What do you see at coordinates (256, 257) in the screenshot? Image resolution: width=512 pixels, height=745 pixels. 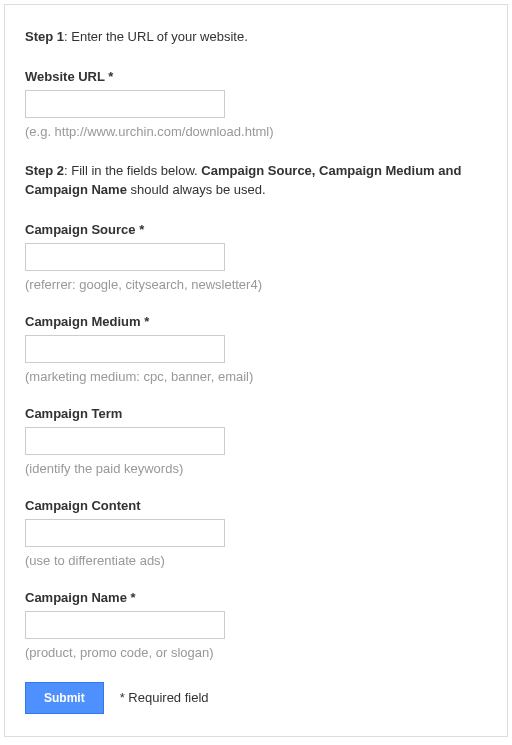 I see `campaign-source-group: Campaign Source * (referrer: google, cit…` at bounding box center [256, 257].